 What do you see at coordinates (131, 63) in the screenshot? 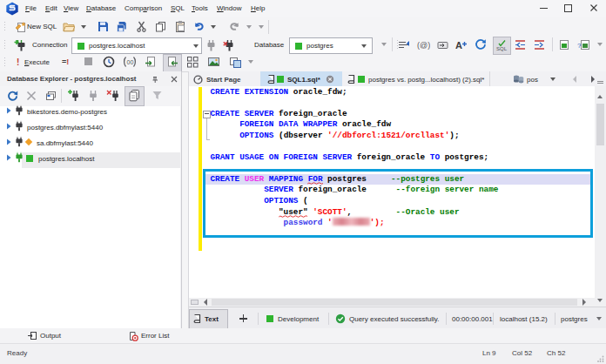
I see `svg-text: 00` at bounding box center [131, 63].